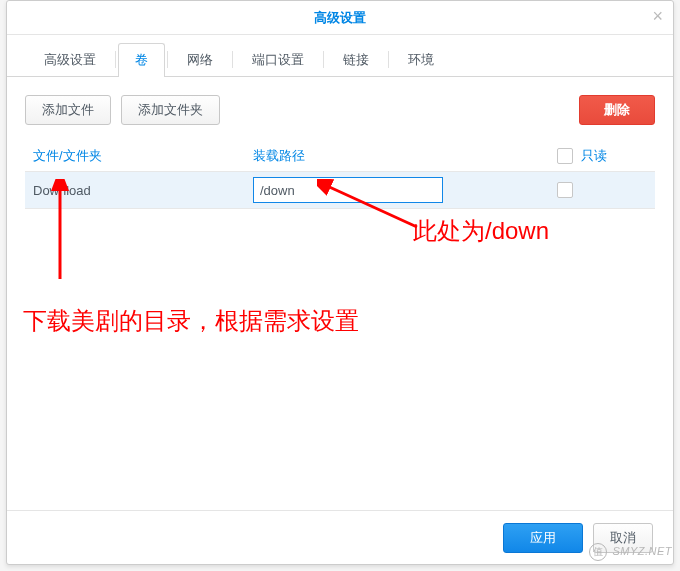 This screenshot has width=680, height=571. Describe the element at coordinates (142, 60) in the screenshot. I see `tab-volume: 卷` at that location.